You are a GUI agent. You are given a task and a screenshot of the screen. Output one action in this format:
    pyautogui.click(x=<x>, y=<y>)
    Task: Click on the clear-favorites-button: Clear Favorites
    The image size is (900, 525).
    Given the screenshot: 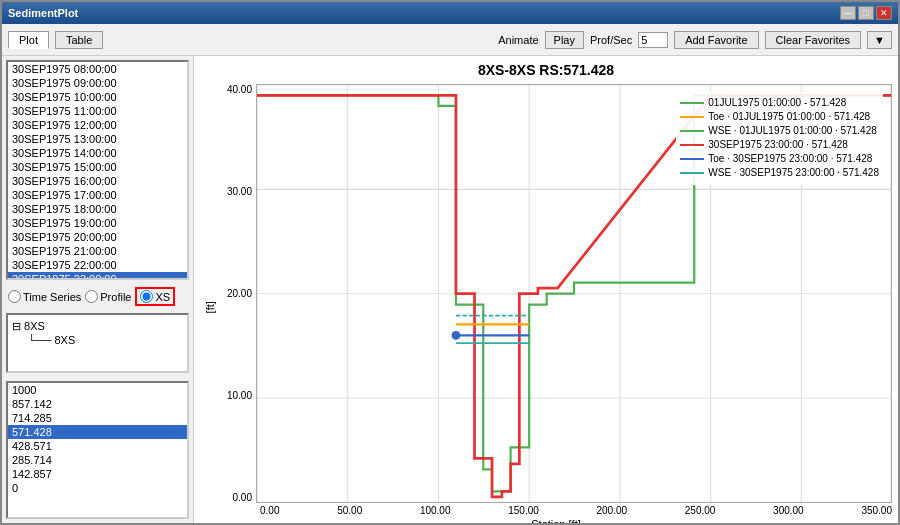 What is the action you would take?
    pyautogui.click(x=814, y=40)
    